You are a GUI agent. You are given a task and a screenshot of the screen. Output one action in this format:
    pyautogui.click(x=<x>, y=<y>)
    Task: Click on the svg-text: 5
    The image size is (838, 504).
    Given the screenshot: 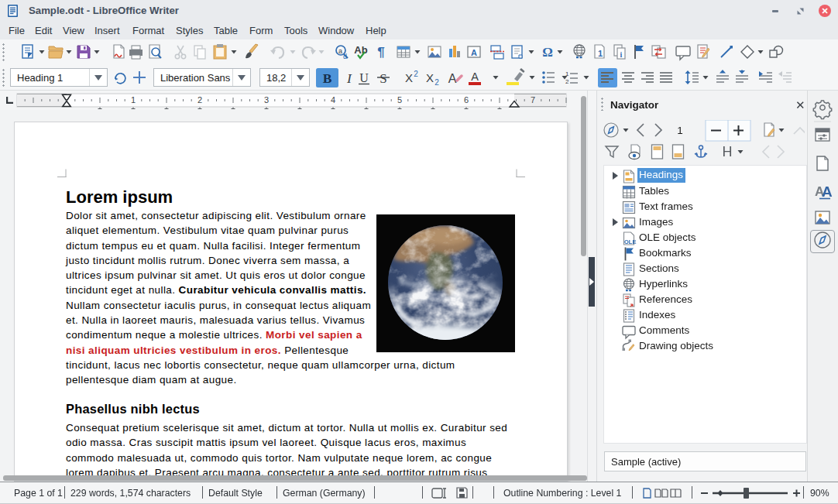 What is the action you would take?
    pyautogui.click(x=400, y=100)
    